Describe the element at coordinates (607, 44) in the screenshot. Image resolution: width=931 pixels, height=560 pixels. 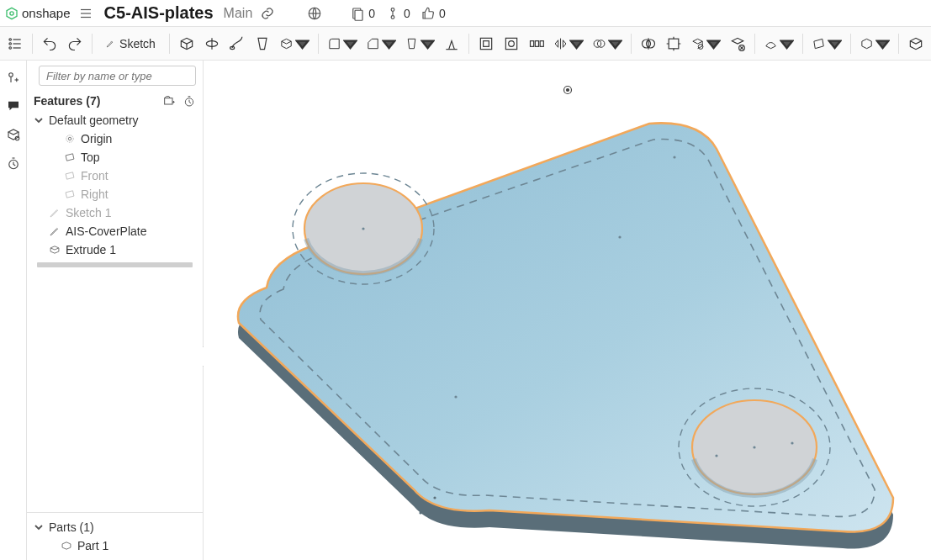
I see `boolean-tool` at that location.